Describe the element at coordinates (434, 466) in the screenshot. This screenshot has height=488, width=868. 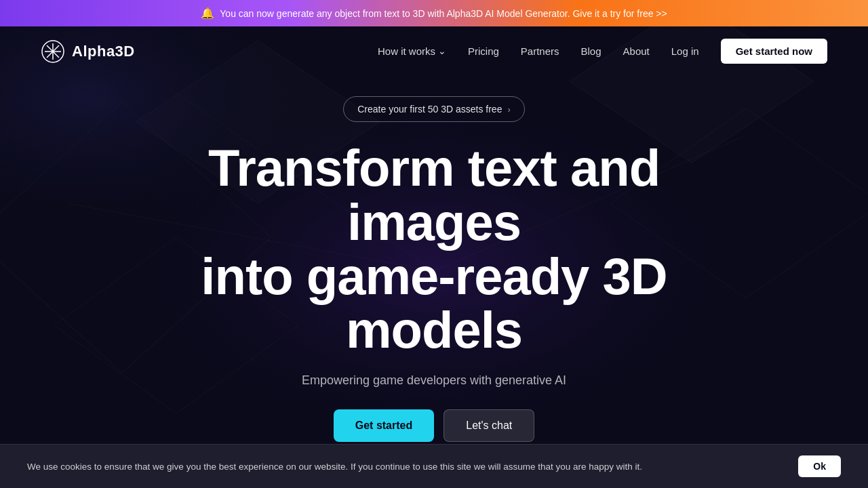
I see `cookie-banner: We use cookies to ensure that we give yo…` at that location.